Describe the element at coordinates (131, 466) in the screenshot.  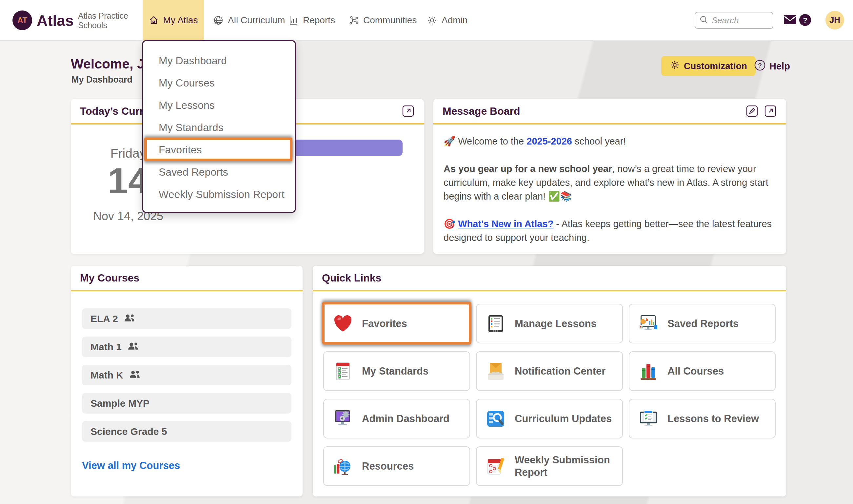
I see `view-all-courses-link: View all my Courses` at that location.